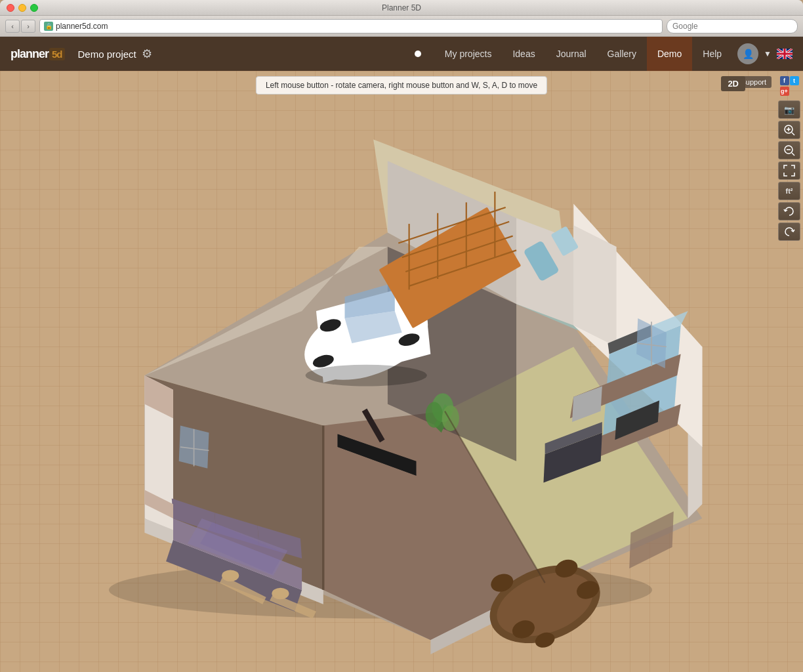  What do you see at coordinates (583, 54) in the screenshot?
I see `nav-items: My projects Ideas Journal Gallery Demo H…` at bounding box center [583, 54].